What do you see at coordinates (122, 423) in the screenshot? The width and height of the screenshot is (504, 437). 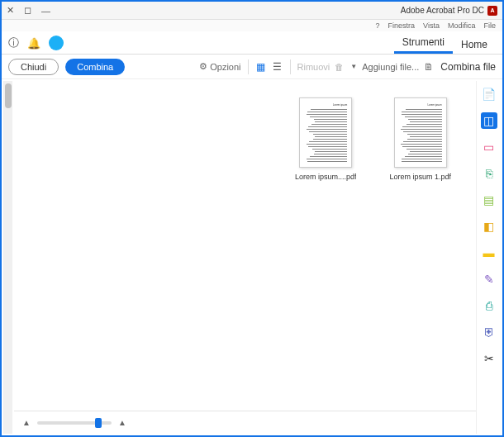 I see `zoom-in-icon: ▲` at bounding box center [122, 423].